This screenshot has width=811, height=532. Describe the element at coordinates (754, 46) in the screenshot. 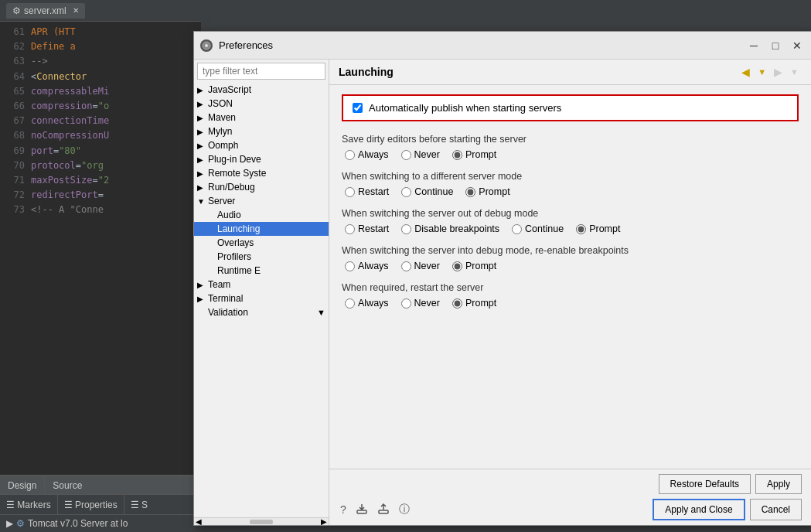

I see `minimize-button: ─` at that location.